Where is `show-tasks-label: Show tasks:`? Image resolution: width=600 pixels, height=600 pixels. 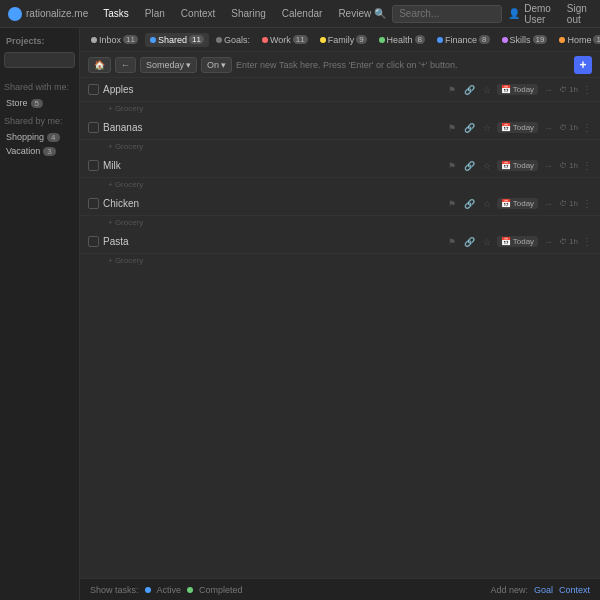 show-tasks-label: Show tasks: is located at coordinates (114, 590).